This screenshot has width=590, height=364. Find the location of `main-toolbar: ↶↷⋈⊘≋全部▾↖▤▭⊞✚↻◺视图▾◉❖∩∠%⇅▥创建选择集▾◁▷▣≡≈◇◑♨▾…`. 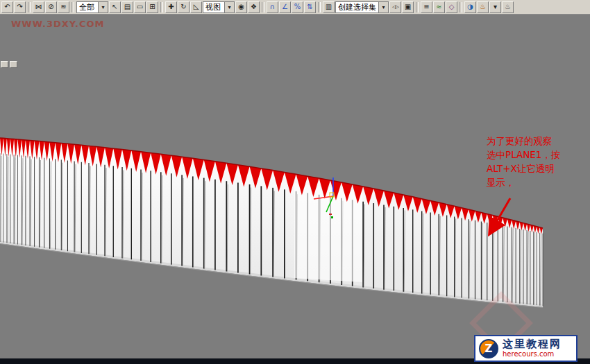

main-toolbar: ↶↷⋈⊘≋全部▾↖▤▭⊞✚↻◺视图▾◉❖∩∠%⇅▥创建选择集▾◁▷▣≡≈◇◑♨▾… is located at coordinates (295, 7).